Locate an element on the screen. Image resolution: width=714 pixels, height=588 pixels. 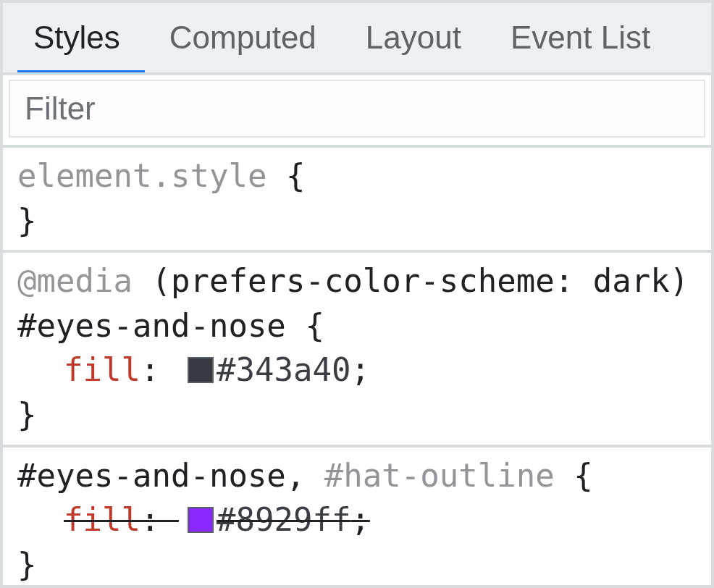
property-value: #343a40 is located at coordinates (284, 369).